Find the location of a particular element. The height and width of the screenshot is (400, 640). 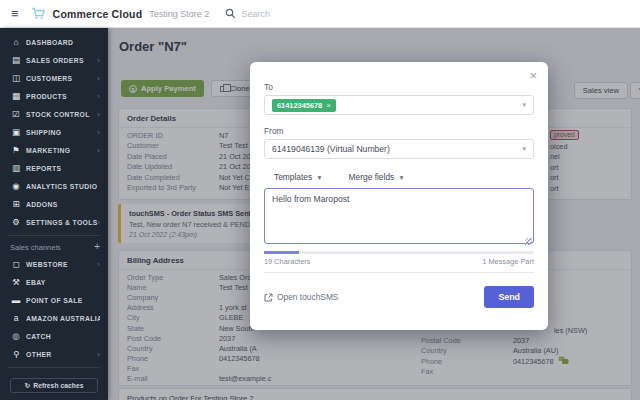

sales-channels-label: Sales channels is located at coordinates (52, 248).